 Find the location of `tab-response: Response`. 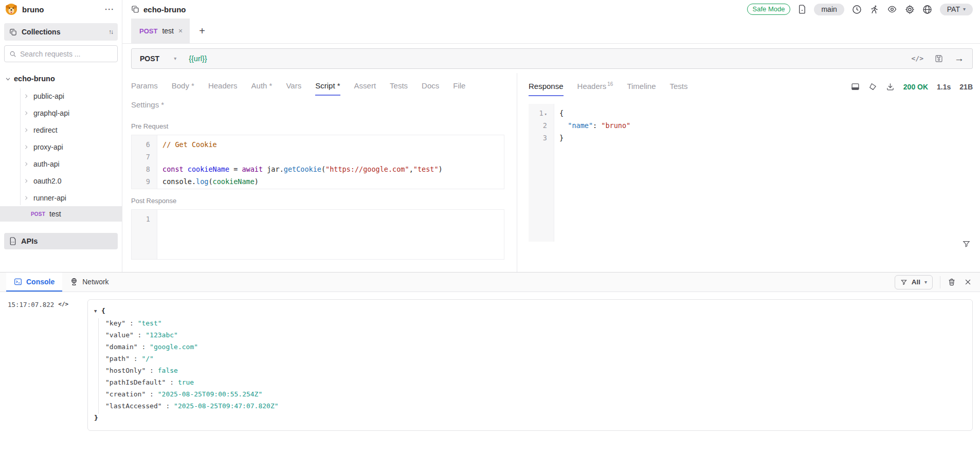

tab-response: Response is located at coordinates (546, 89).